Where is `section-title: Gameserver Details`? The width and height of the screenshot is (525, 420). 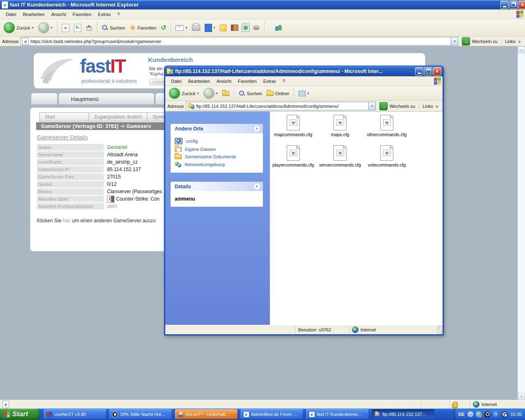
section-title: Gameserver Details is located at coordinates (62, 137).